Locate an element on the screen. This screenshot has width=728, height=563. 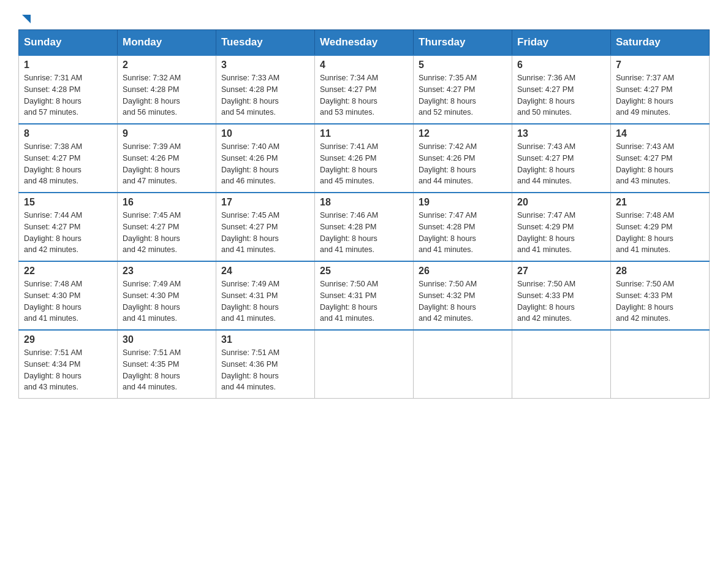
day-number: 31 is located at coordinates (265, 340).